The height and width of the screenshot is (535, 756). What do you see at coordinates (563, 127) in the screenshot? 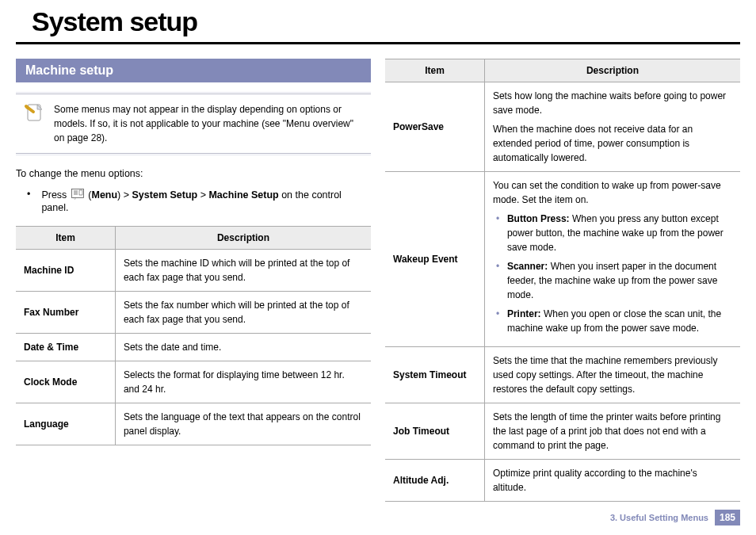
I see `table-row: PowerSave Sets how long the machine wait…` at bounding box center [563, 127].